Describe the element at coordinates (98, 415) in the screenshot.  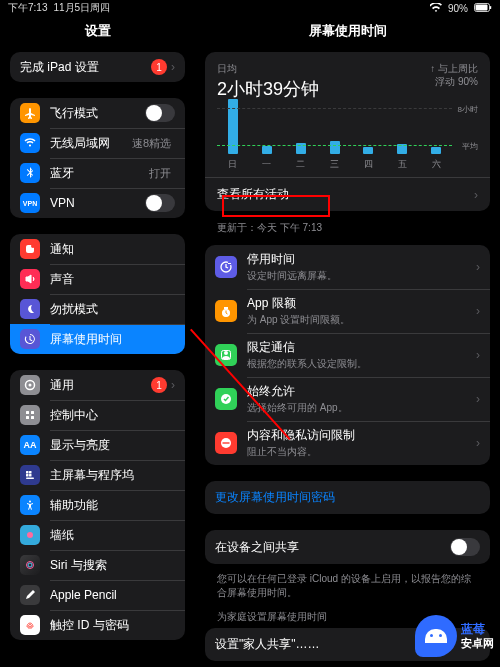
I see `sidebar-item-control-center: 控制中心` at that location.